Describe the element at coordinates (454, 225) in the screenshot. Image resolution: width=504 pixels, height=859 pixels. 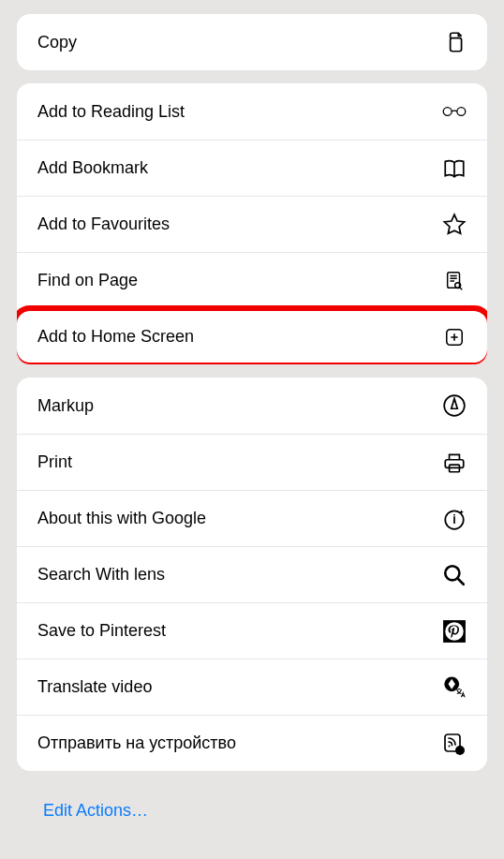
I see `star-icon` at that location.